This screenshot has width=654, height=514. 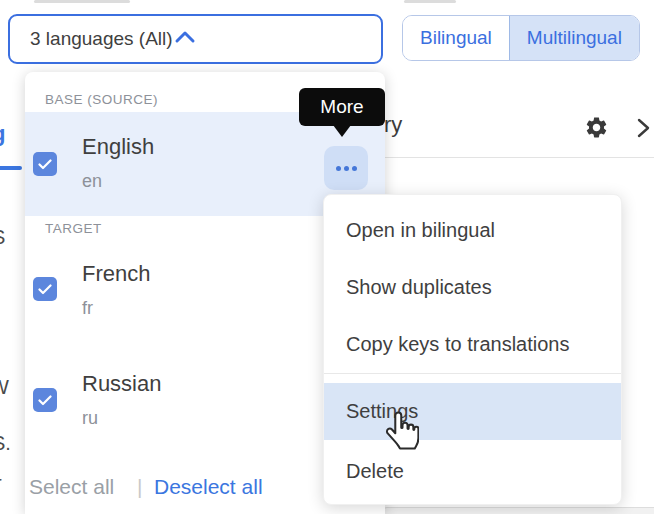 What do you see at coordinates (393, 125) in the screenshot?
I see `background-partial-word: ry` at bounding box center [393, 125].